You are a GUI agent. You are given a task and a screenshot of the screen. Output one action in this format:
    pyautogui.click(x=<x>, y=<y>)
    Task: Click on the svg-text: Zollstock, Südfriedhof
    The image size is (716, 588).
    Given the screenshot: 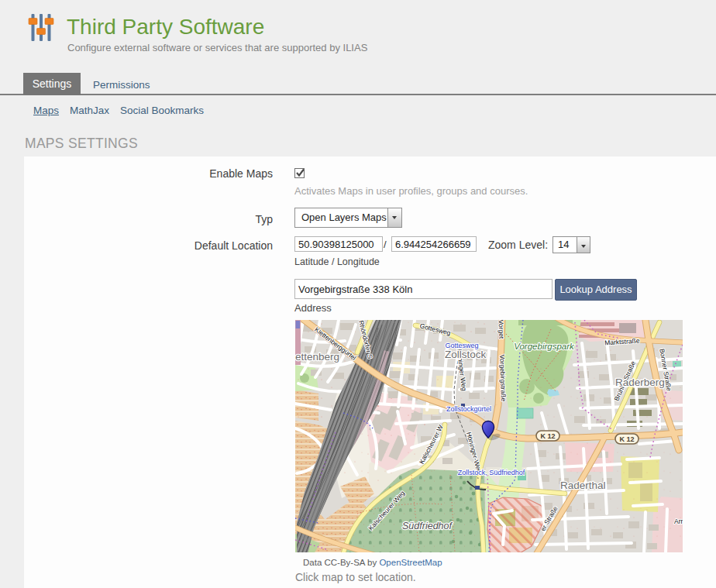 What is the action you would take?
    pyautogui.click(x=491, y=473)
    